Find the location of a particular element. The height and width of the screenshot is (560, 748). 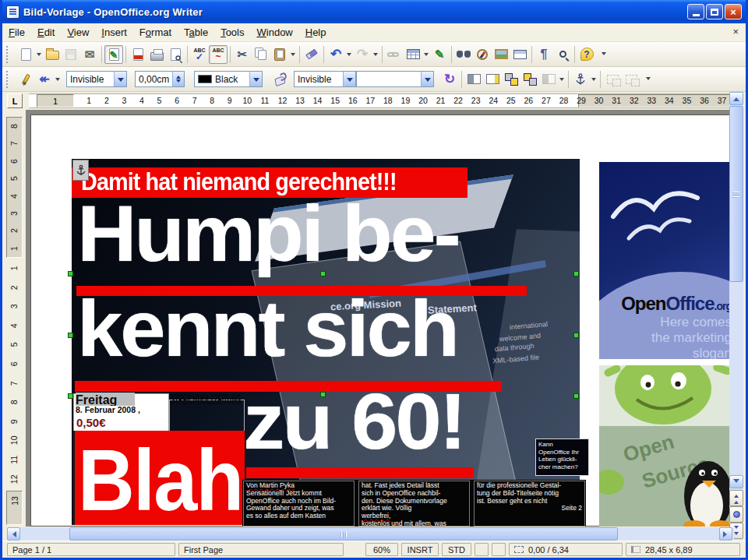

undo-icon: ↶ is located at coordinates (336, 55).